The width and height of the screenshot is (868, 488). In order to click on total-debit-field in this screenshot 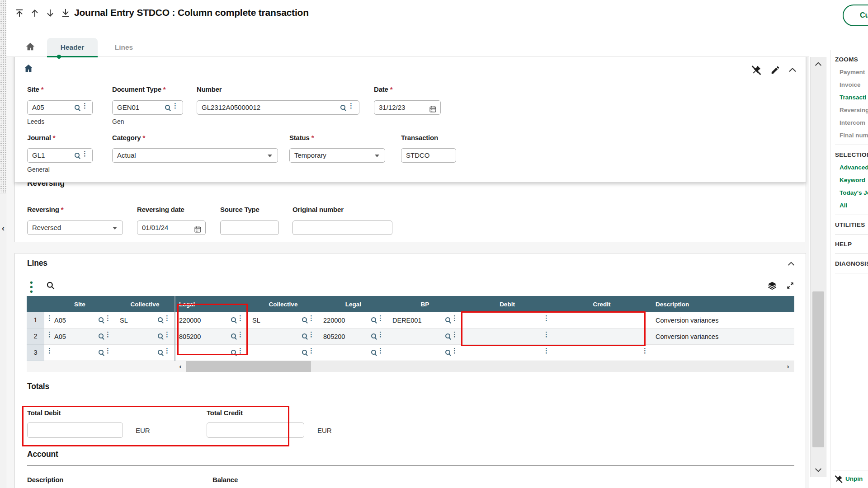, I will do `click(75, 430)`.